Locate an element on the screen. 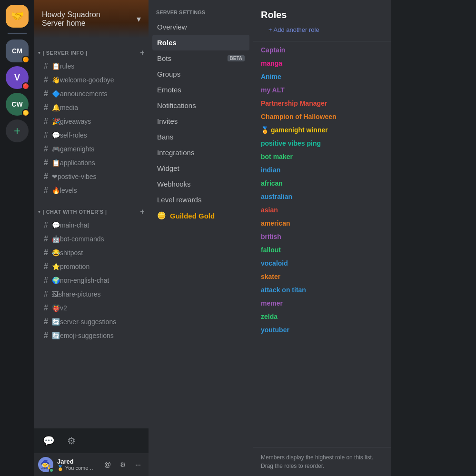  channel-welcome-goodbye: # 👋welcome-goodbye is located at coordinates (91, 80).